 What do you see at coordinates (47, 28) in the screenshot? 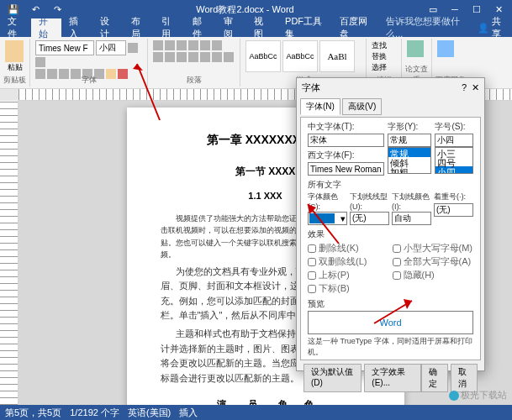
I see `tab-home: 开始` at bounding box center [47, 28].